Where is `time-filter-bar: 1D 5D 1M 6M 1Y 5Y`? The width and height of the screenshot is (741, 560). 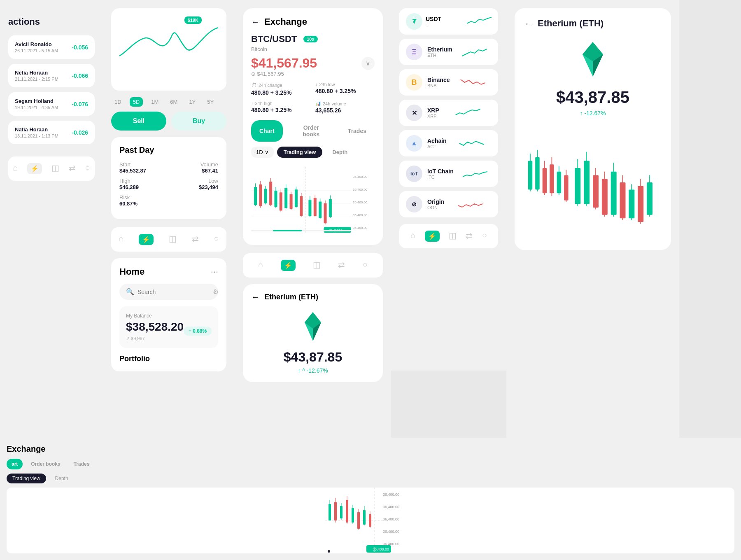
time-filter-bar: 1D 5D 1M 6M 1Y 5Y is located at coordinates (169, 102).